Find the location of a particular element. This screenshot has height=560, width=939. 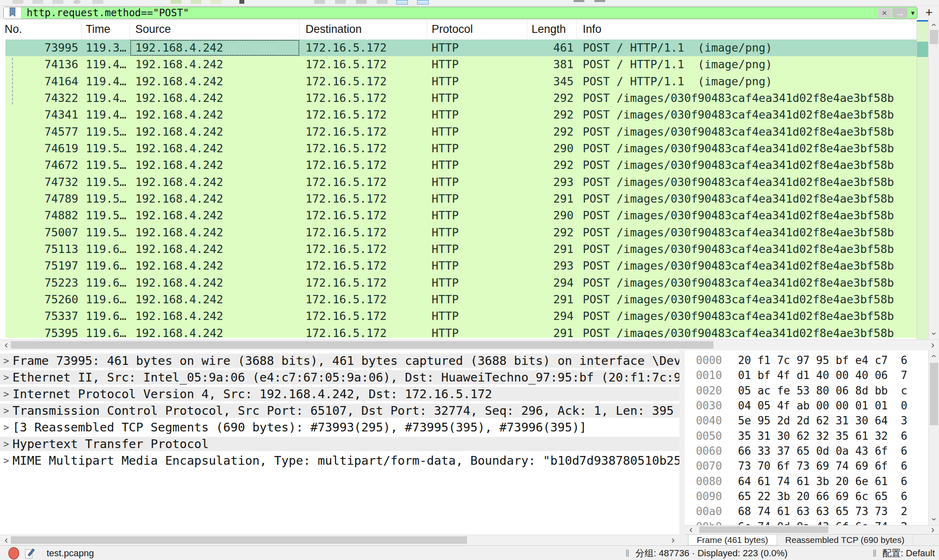

packet-row: 74732 119.5… 192.168.4.242 172.16.5.172 … is located at coordinates (470, 182).